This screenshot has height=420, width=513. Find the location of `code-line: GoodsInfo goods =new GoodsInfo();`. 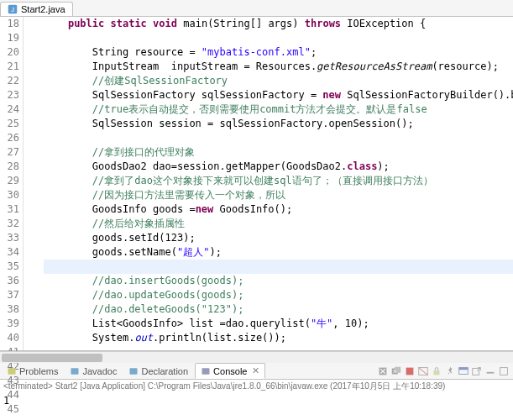

code-line: GoodsInfo goods =new GoodsInfo(); is located at coordinates (279, 210).